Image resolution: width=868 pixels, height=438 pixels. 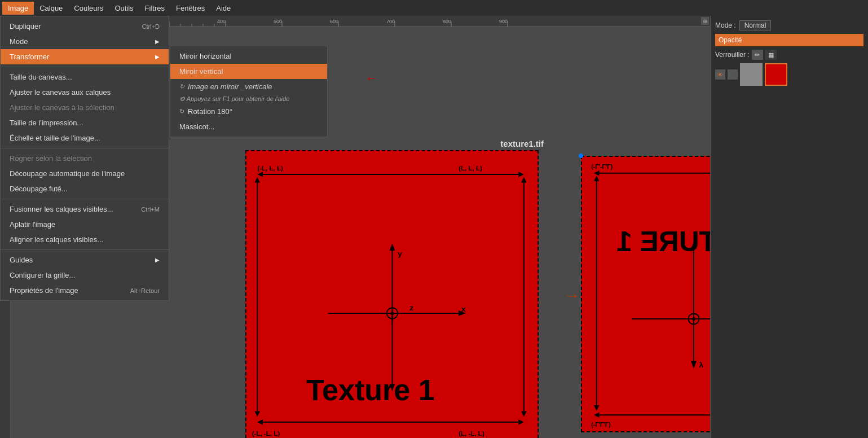 I want to click on sep4, so click(x=85, y=249).